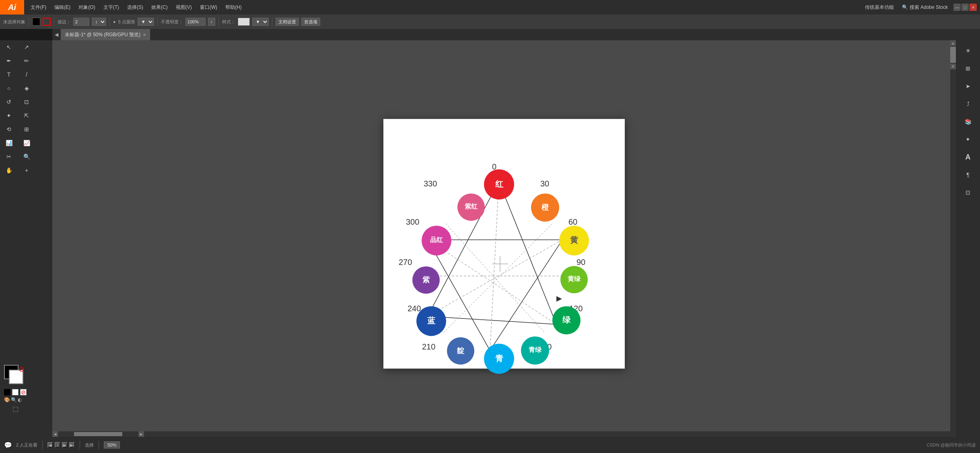 This screenshot has width=980, height=453. I want to click on next-page-button: ▶, so click(65, 445).